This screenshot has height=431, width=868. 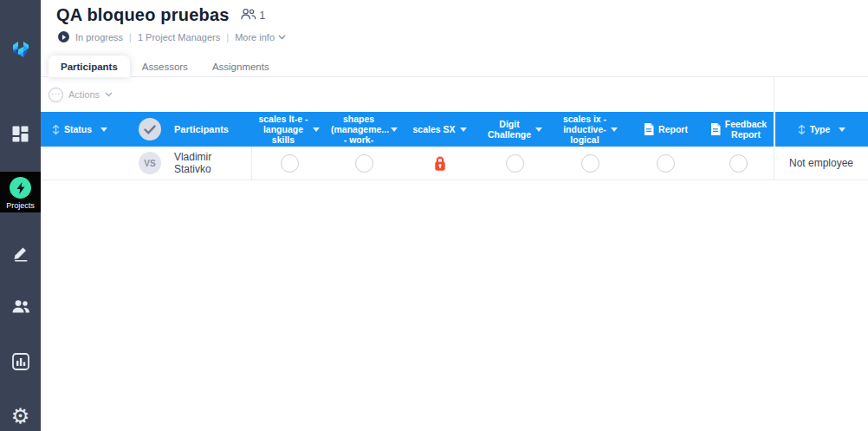 What do you see at coordinates (21, 51) in the screenshot?
I see `brand-logo-icon` at bounding box center [21, 51].